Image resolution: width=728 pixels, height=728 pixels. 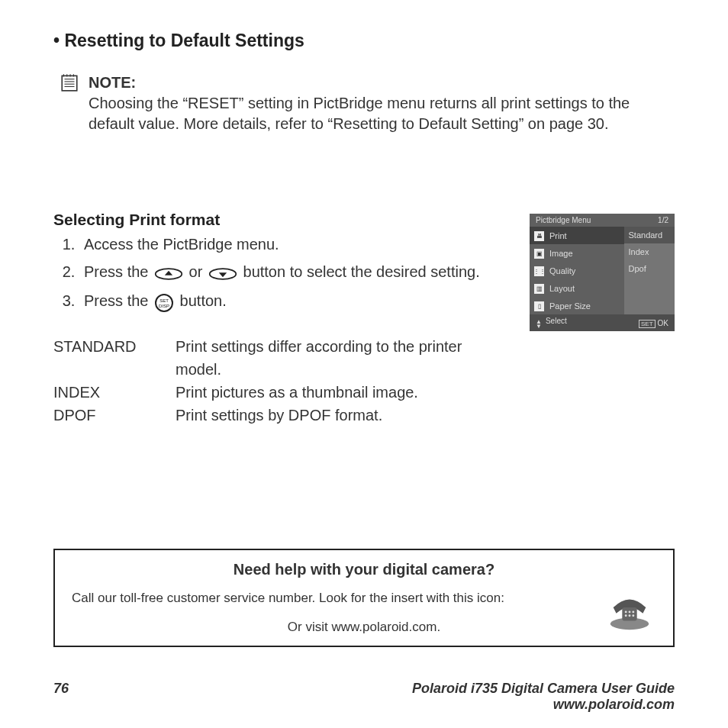 What do you see at coordinates (164, 301) in the screenshot?
I see `set-disp-button-icon: SETDISP` at bounding box center [164, 301].